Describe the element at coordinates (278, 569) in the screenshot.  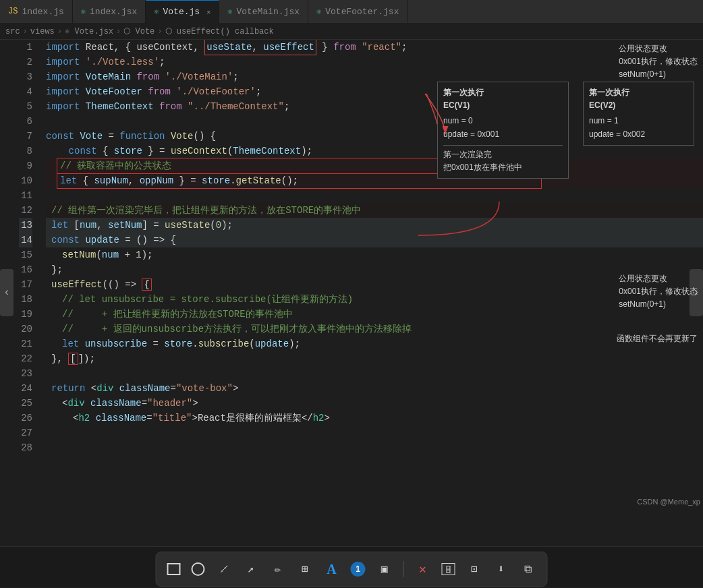
I see `pen-tool: ✏` at that location.